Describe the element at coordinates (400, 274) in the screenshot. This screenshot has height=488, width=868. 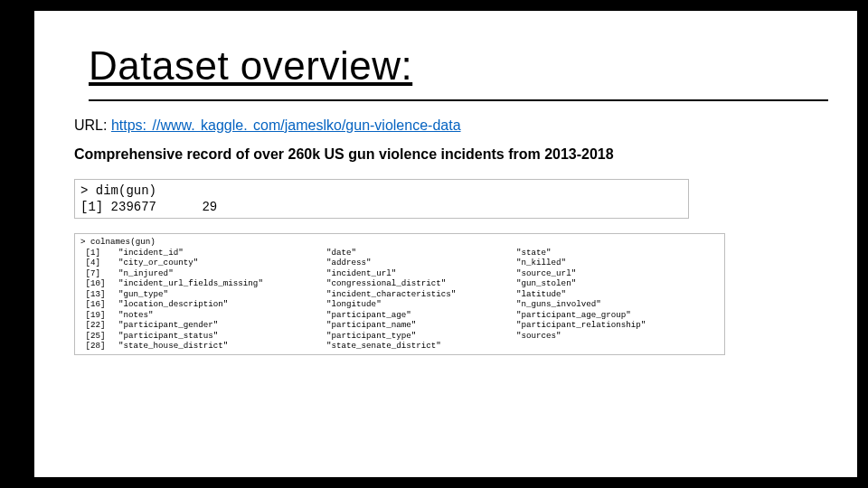
I see `colnames-row: [7]"n_injured""incident_url""source_url"` at that location.